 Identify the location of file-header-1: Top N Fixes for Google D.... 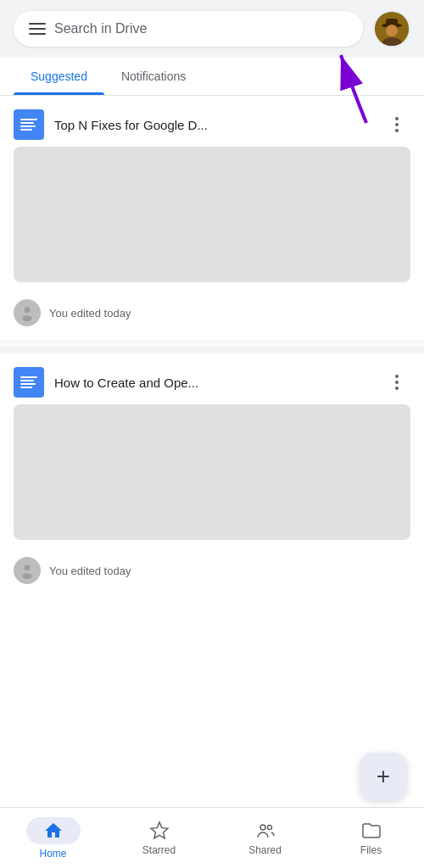
(212, 121).